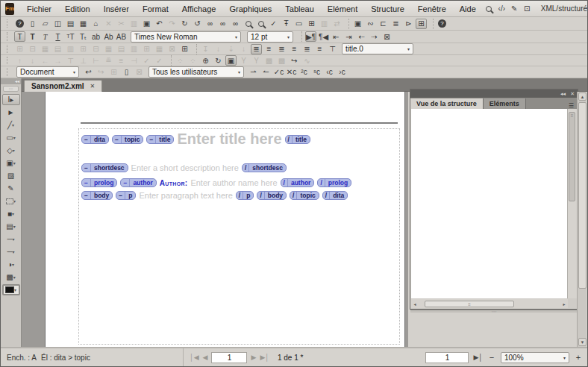 Image resolution: width=588 pixels, height=367 pixels. What do you see at coordinates (409, 24) in the screenshot?
I see `attributes-icon: ⊳` at bounding box center [409, 24].